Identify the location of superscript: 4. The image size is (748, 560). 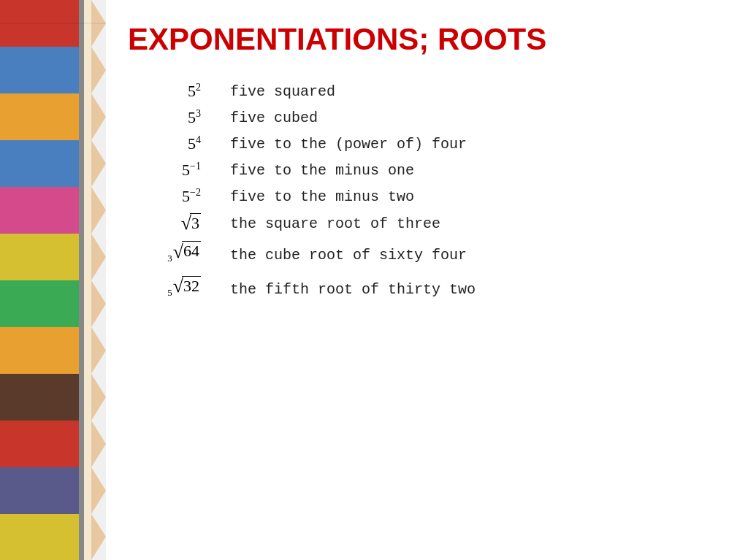
(199, 140).